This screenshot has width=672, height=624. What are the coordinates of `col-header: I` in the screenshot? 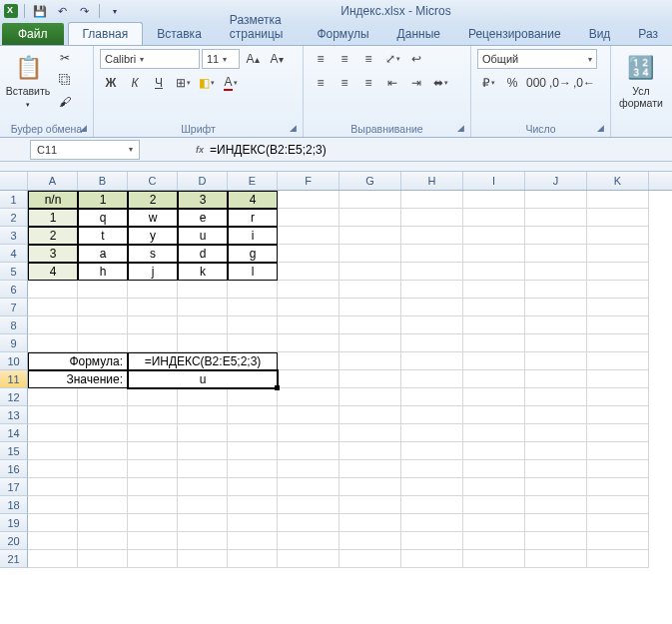 It's located at (494, 181).